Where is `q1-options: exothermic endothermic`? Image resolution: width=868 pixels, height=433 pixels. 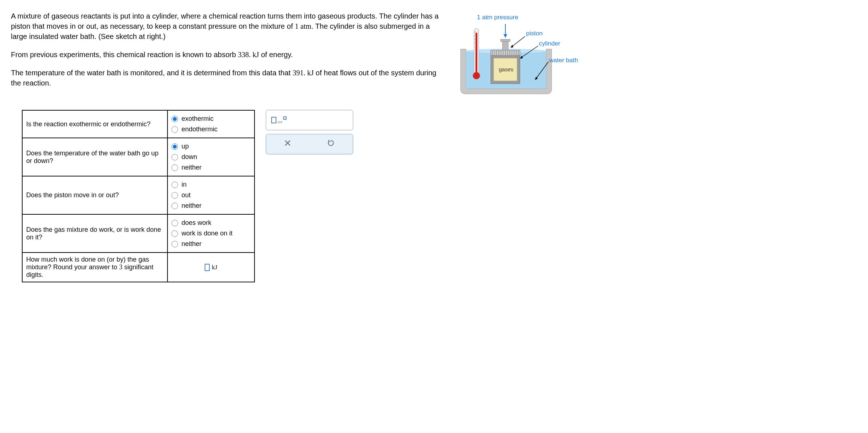 q1-options: exothermic endothermic is located at coordinates (211, 124).